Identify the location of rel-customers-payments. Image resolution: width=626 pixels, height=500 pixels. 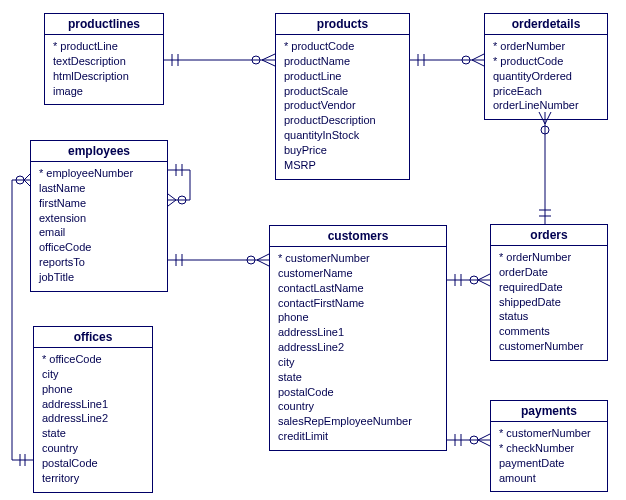
(468, 440).